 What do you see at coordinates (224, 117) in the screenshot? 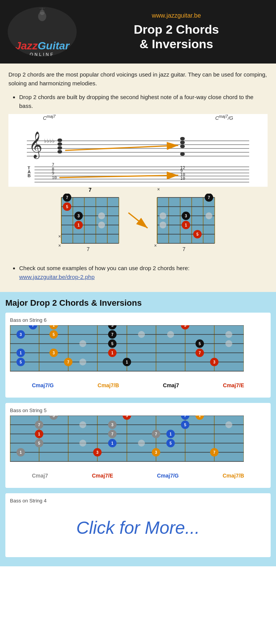
I see `staff-label-right: Cmaj7/G` at bounding box center [224, 117].